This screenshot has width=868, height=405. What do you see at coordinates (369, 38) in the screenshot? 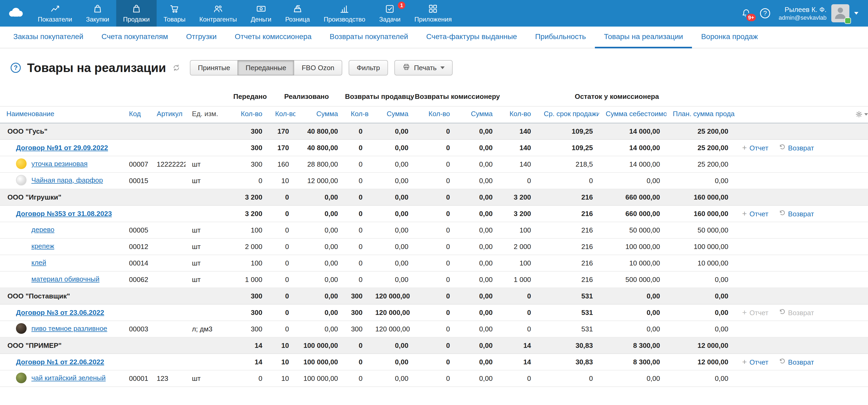
I see `tab-customer-returns: Возвраты покупателей` at bounding box center [369, 38].